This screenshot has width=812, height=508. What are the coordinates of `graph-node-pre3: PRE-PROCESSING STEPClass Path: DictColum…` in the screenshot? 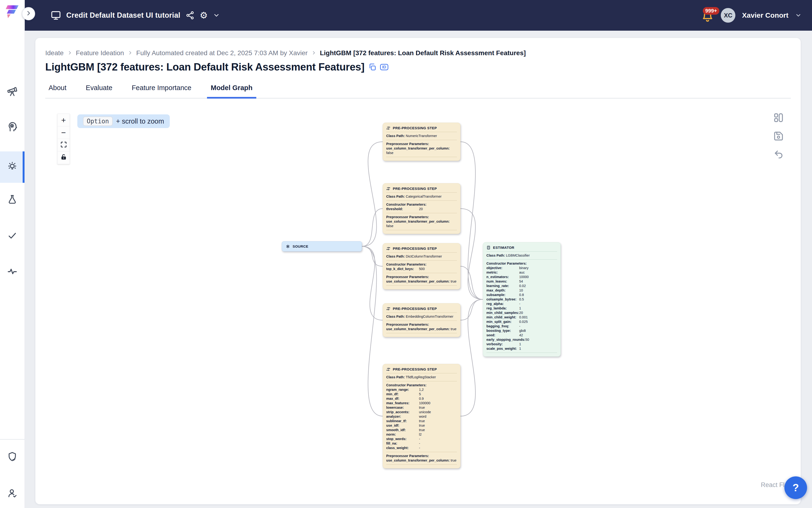 It's located at (421, 266).